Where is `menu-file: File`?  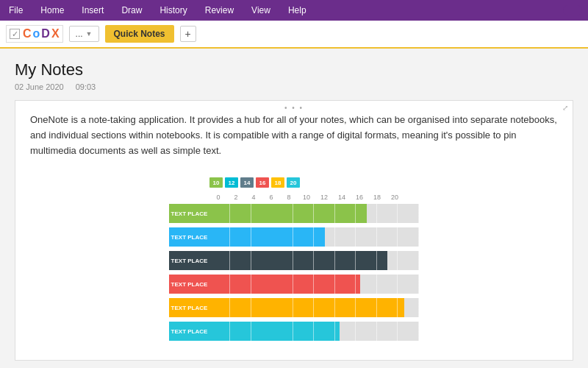
menu-file: File is located at coordinates (16, 10).